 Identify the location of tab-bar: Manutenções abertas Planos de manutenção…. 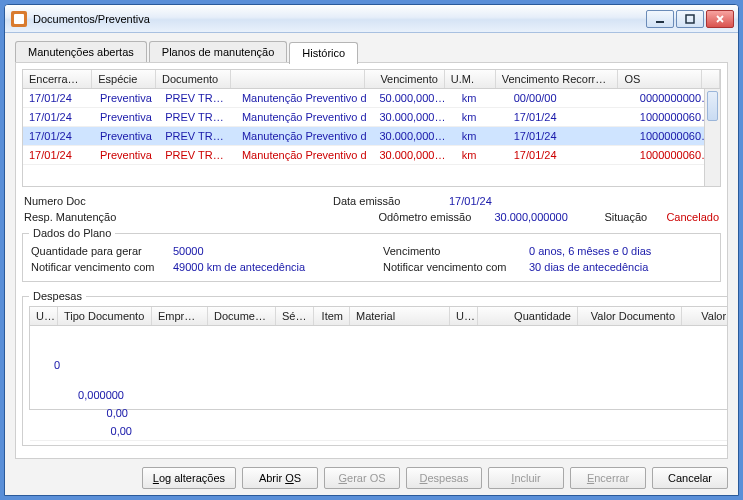
(372, 52).